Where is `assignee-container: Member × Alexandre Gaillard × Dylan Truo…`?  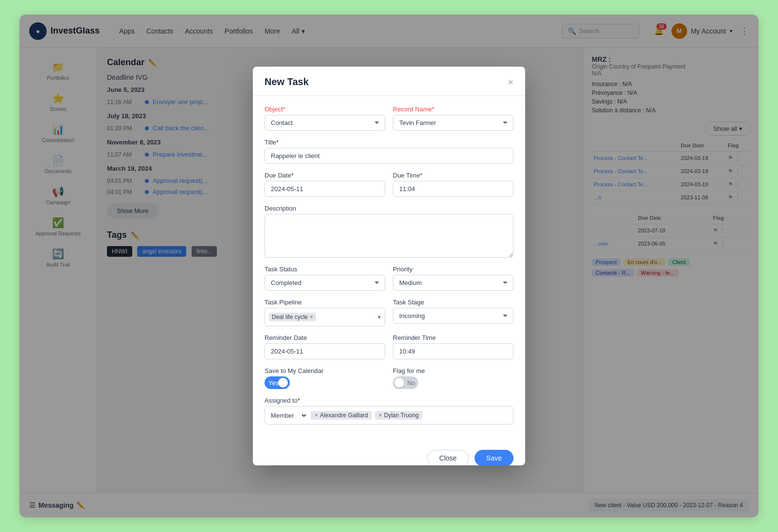
assignee-container: Member × Alexandre Gaillard × Dylan Truo… is located at coordinates (389, 415).